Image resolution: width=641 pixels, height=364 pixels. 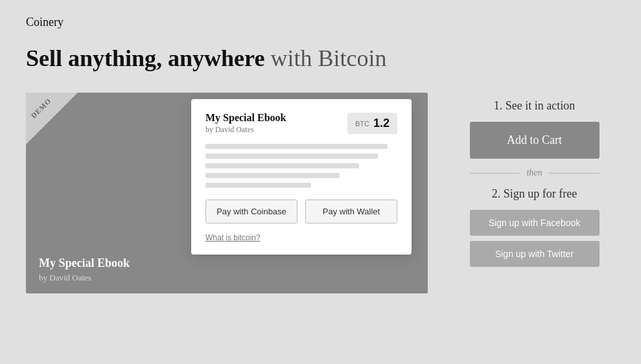 What do you see at coordinates (251, 211) in the screenshot?
I see `pay-coinbase-button: Pay with Coinbase` at bounding box center [251, 211].